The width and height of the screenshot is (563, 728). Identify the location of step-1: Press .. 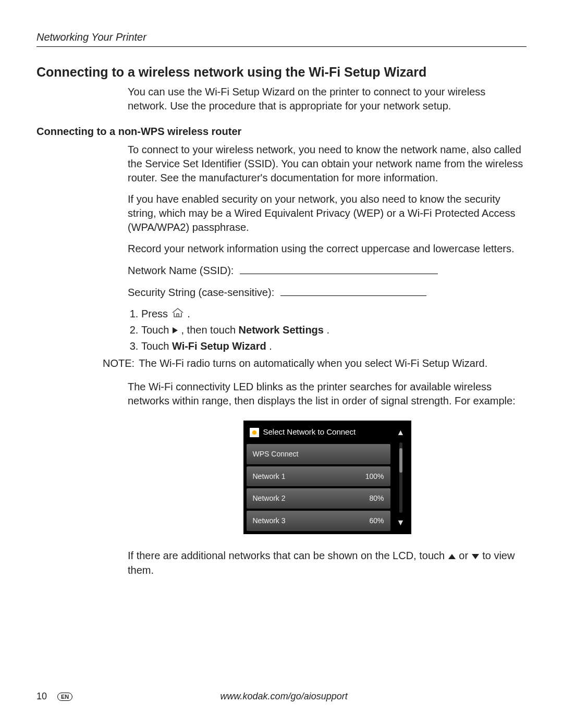
(334, 314).